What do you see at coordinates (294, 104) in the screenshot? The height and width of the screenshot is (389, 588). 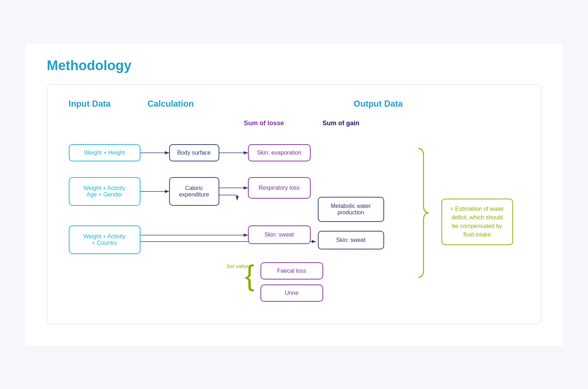 I see `column-headers: Input Data Calculation Output Data` at bounding box center [294, 104].